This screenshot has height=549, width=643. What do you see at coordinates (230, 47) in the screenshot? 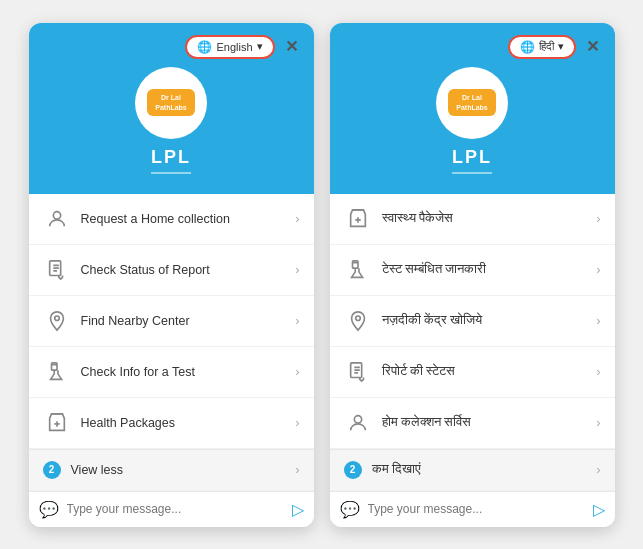
I see `lang-button-english: 🌐 English ▾` at bounding box center [230, 47].